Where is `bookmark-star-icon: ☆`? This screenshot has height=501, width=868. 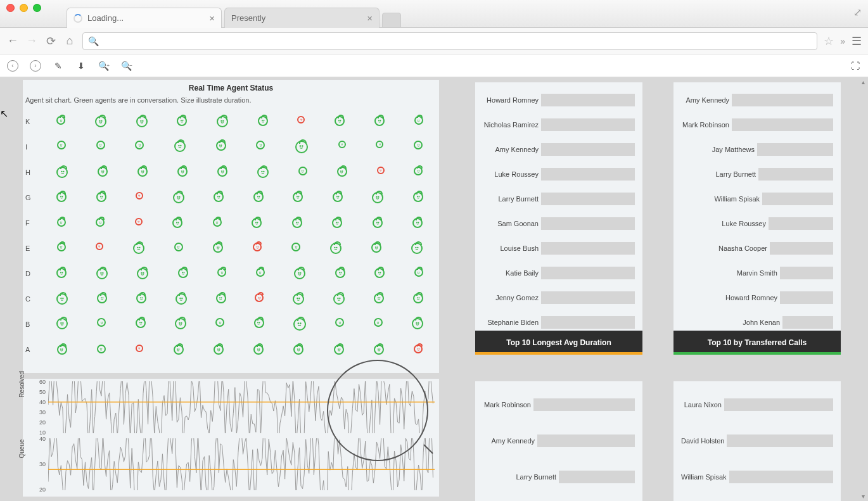
bookmark-star-icon: ☆ is located at coordinates (829, 41).